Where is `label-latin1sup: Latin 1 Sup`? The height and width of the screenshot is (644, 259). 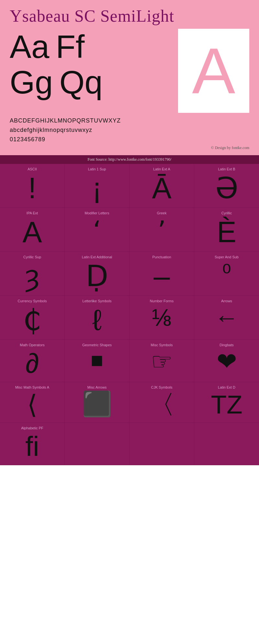
label-latin1sup: Latin 1 Sup is located at coordinates (97, 169).